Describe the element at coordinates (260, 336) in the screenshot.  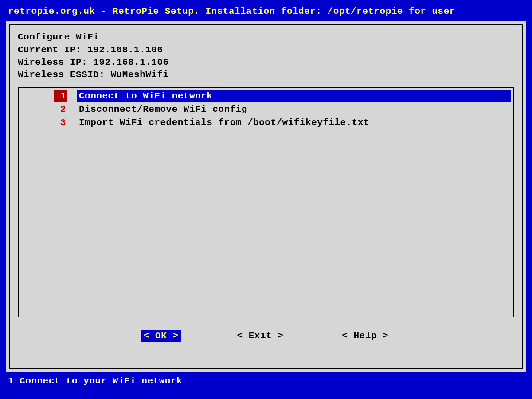
I see `exit-button: < Exit >` at that location.